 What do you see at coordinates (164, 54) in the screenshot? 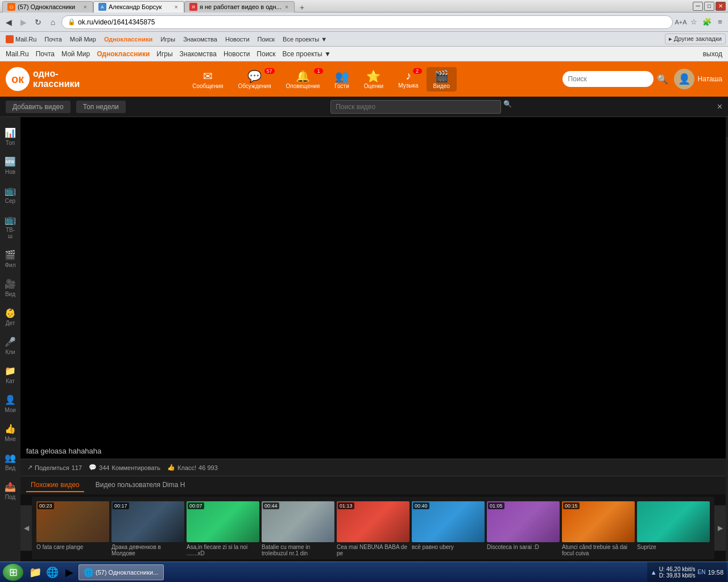
I see `toplink-games: Игры` at bounding box center [164, 54].